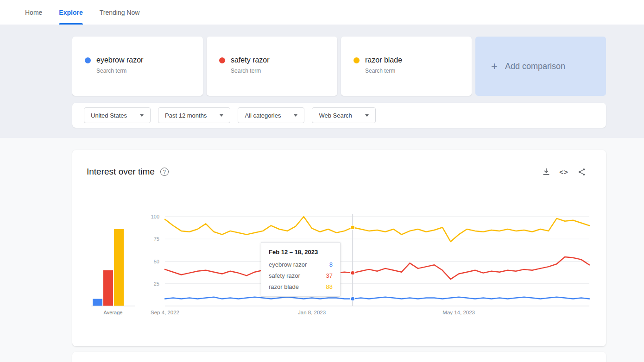 This screenshot has height=362, width=644. I want to click on embed-button: <>, so click(564, 172).